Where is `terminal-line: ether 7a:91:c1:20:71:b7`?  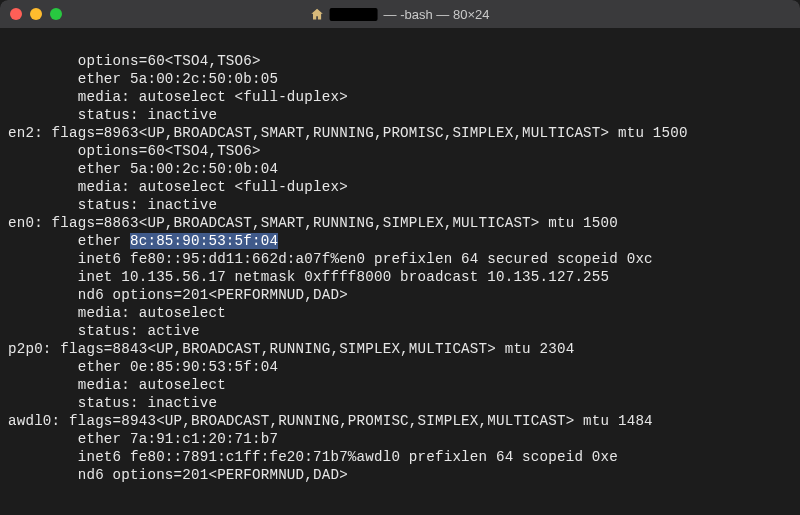
terminal-line: ether 7a:91:c1:20:71:b7 is located at coordinates (143, 439).